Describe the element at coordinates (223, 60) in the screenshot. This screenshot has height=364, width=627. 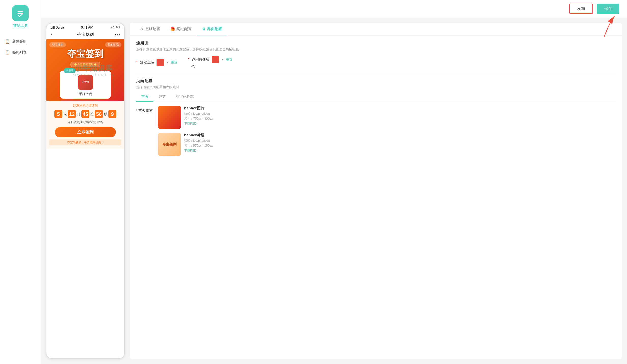
I see `color-arrow-2: ▼` at that location.